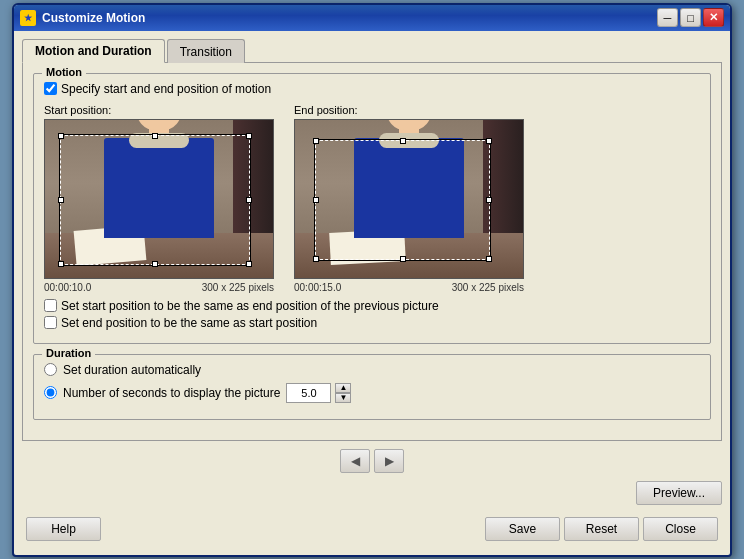 This screenshot has height=559, width=744. I want to click on end-handle-bl, so click(316, 259).